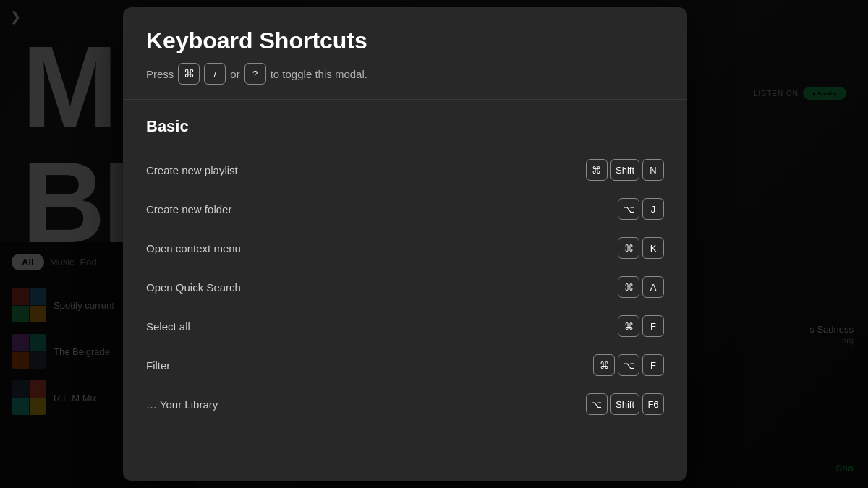 The height and width of the screenshot is (488, 868). I want to click on shortcut-row-quick-search: Open Quick Search ⌘ A, so click(405, 287).